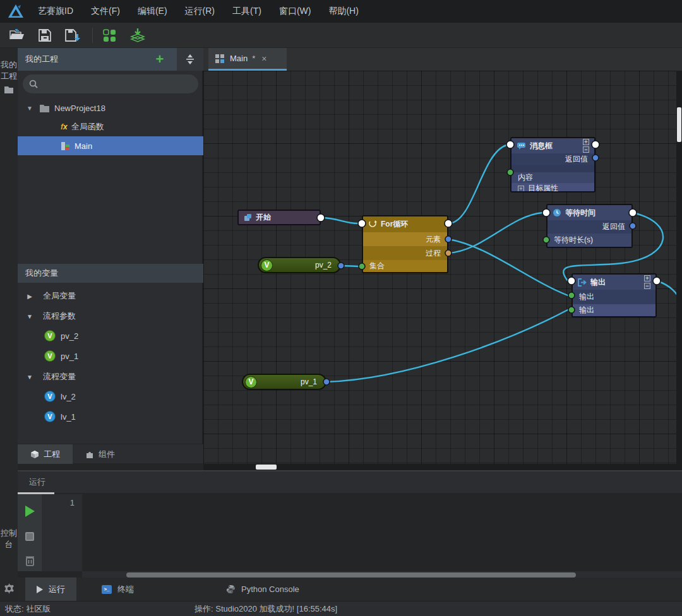 This screenshot has height=616, width=682. What do you see at coordinates (17, 35) in the screenshot?
I see `open-folder-icon` at bounding box center [17, 35].